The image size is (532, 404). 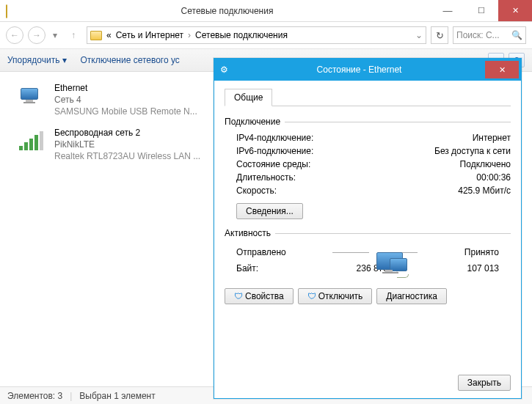 What do you see at coordinates (126, 88) in the screenshot?
I see `connection-name: Ethernet` at bounding box center [126, 88].